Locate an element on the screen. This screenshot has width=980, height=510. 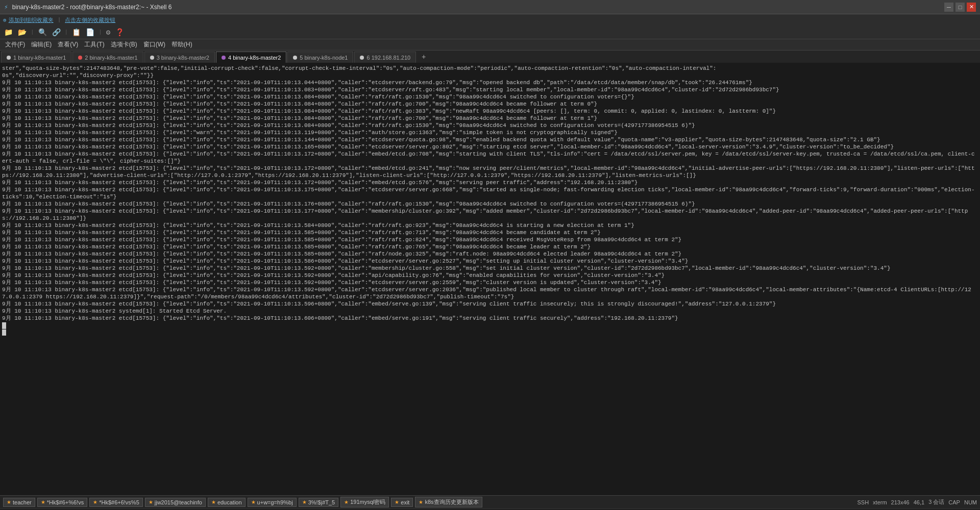
bookmark-jjw: ★ jjw2015@teachinfo is located at coordinates (176, 502).